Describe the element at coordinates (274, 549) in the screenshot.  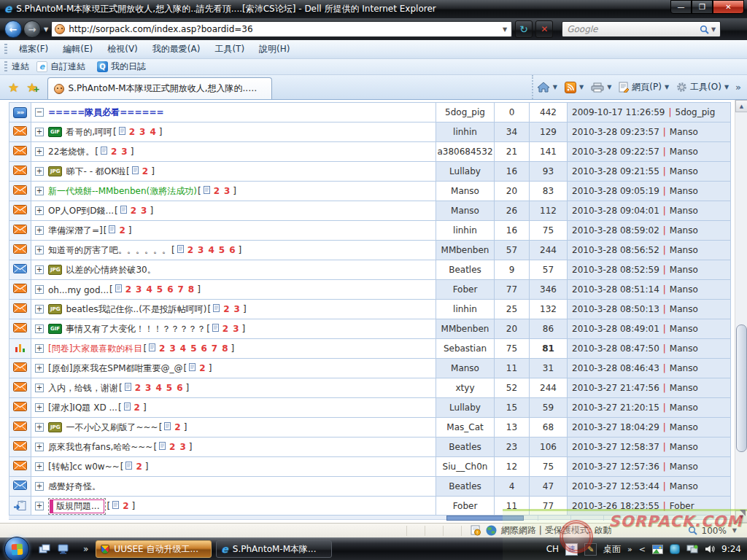
I see `taskbar-button-ie: e S.PhAntoM-M本隊...` at that location.